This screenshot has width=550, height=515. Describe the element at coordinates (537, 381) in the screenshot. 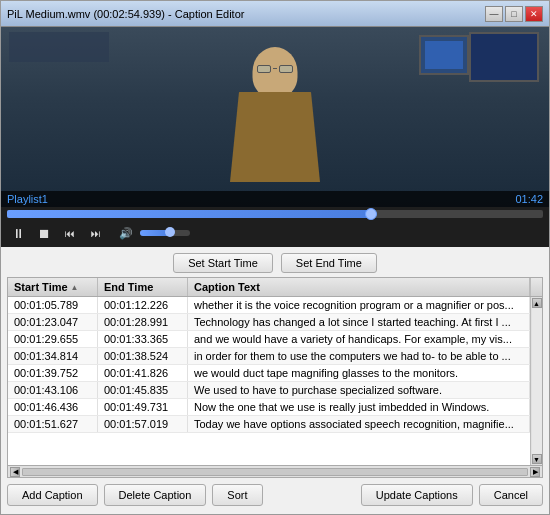

I see `scroll-track` at that location.